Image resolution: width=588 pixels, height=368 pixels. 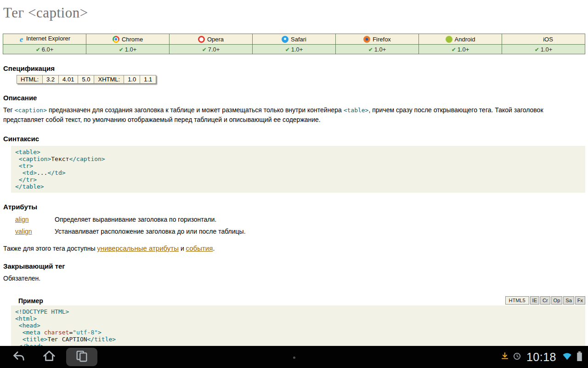 I want to click on attribute-description: Определяет выравнивание заголовка по гор…, so click(x=136, y=219).